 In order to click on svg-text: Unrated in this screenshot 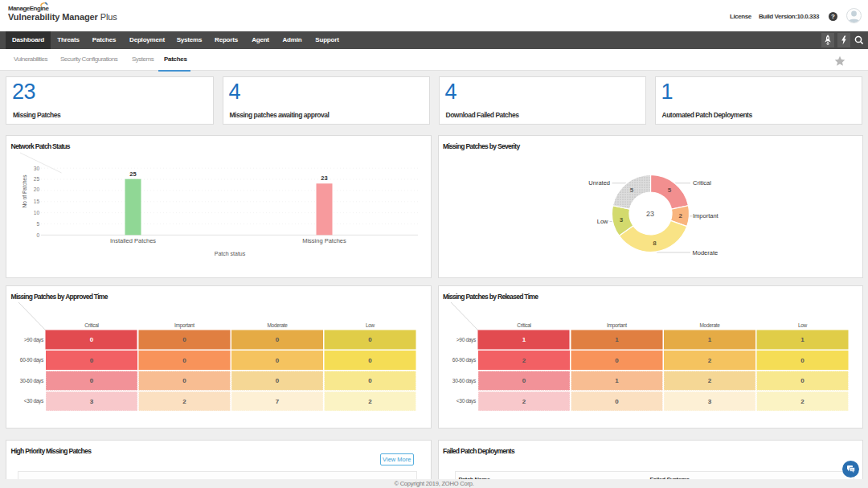, I will do `click(600, 183)`.